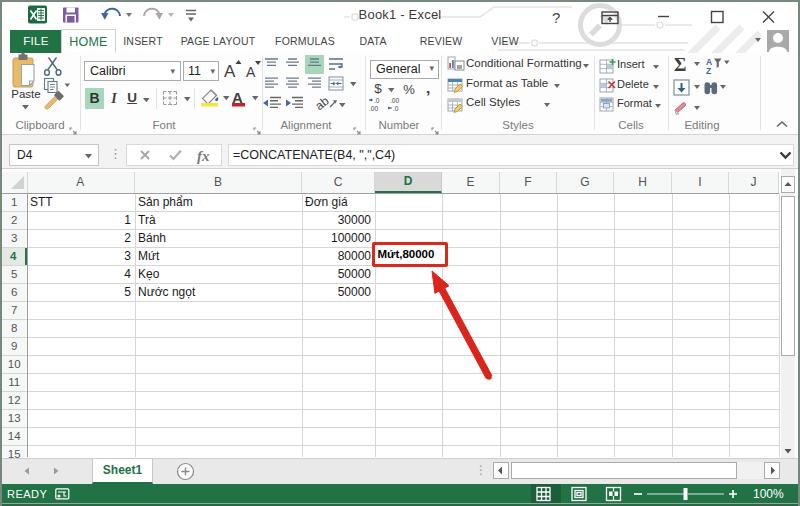 The width and height of the screenshot is (800, 506). What do you see at coordinates (680, 64) in the screenshot?
I see `svg-text: Σ` at bounding box center [680, 64].